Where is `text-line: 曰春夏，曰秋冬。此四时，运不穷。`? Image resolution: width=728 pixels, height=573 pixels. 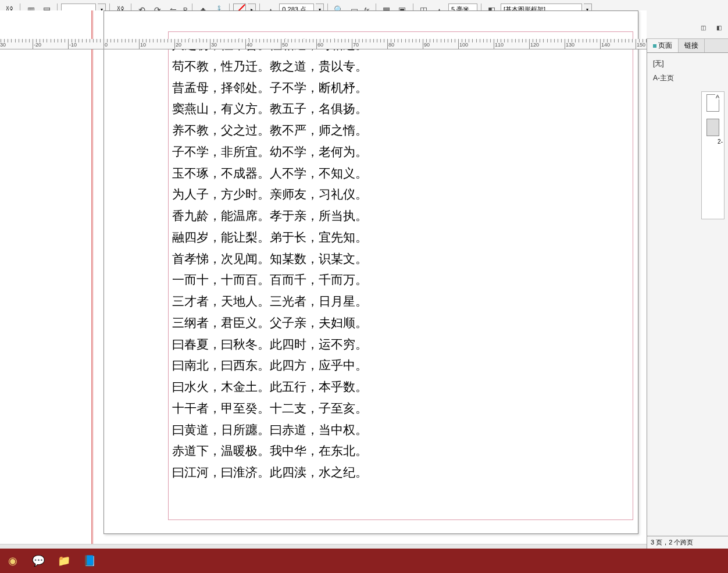
text-line: 曰春夏，曰秋冬。此四时，运不穷。 is located at coordinates (401, 344).